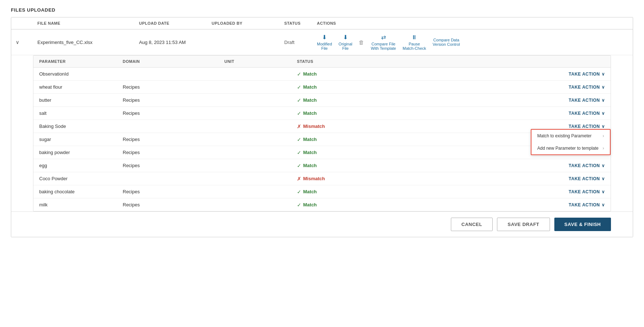  I want to click on dropdown-item-label: Add new Parameter to template, so click(568, 148).